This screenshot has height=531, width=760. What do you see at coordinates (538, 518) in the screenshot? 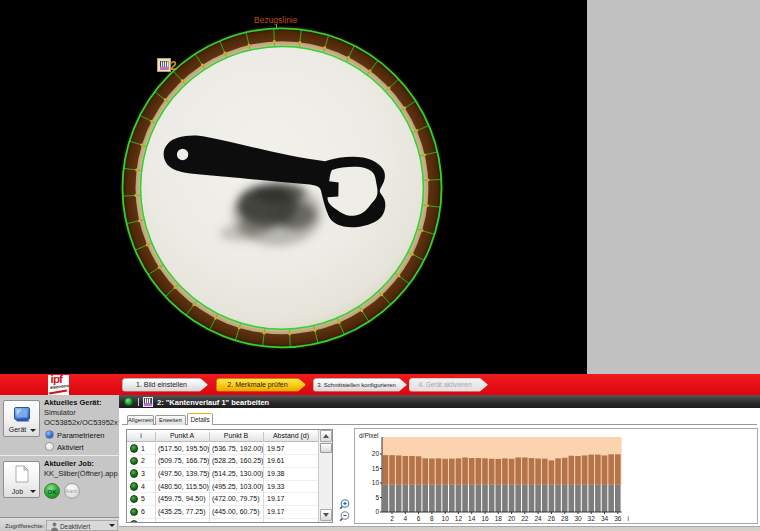
I see `svg-text: 24` at bounding box center [538, 518].